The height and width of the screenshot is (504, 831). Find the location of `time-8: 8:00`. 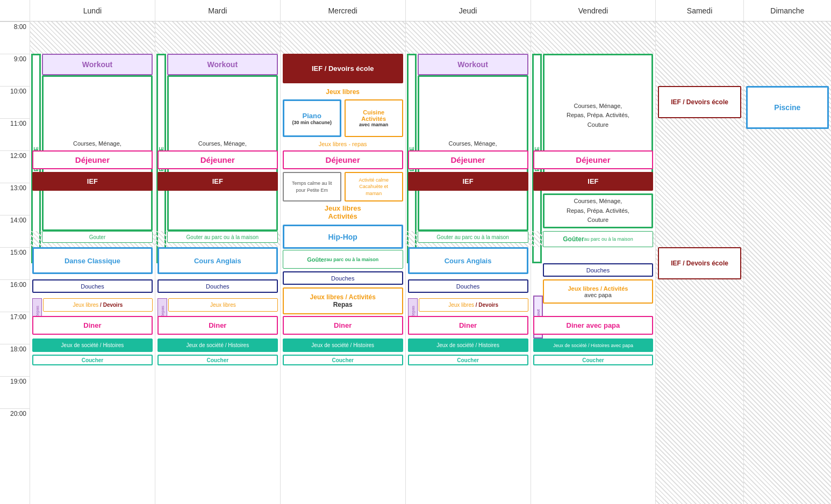

time-8: 8:00 is located at coordinates (15, 38).